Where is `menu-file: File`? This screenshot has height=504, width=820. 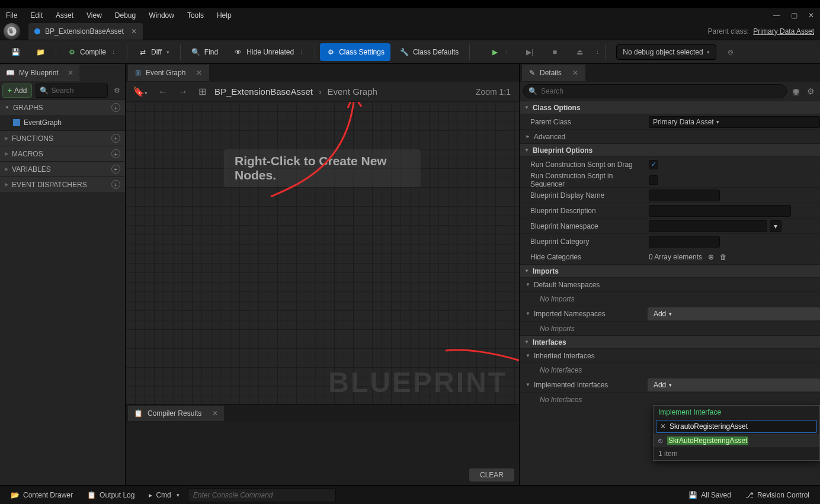 menu-file: File is located at coordinates (12, 15).